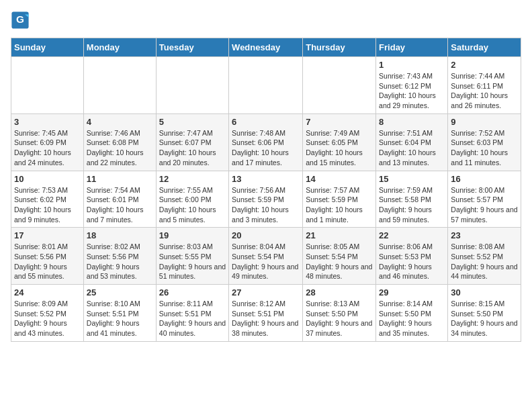  Describe the element at coordinates (48, 199) in the screenshot. I see `calendar-cell: 10Sunrise: 7:53 AMSunset: 6:02 PMDayligh…` at that location.